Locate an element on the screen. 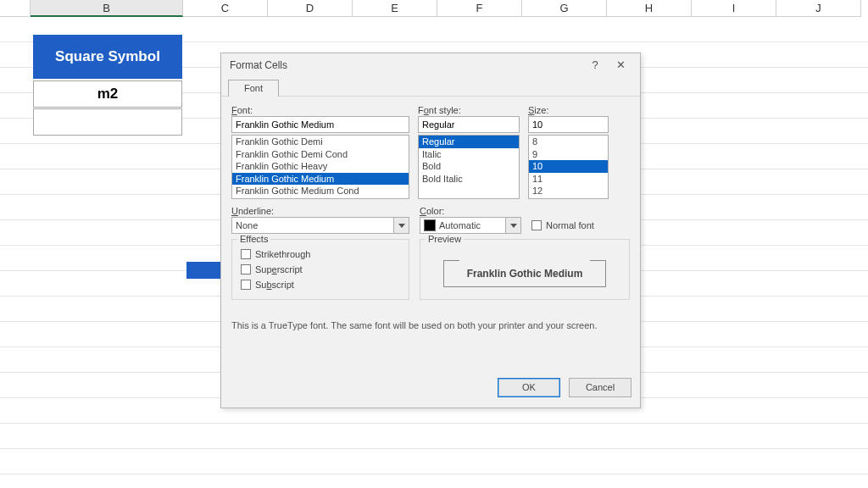  font-description: This is a TrueType font. The same font w… is located at coordinates (431, 325).